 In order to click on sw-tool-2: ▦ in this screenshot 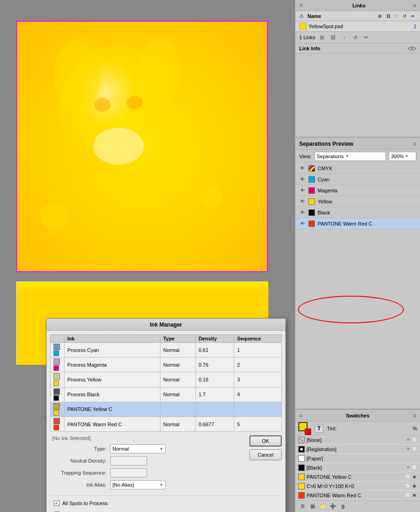, I will do `click(313, 506)`.